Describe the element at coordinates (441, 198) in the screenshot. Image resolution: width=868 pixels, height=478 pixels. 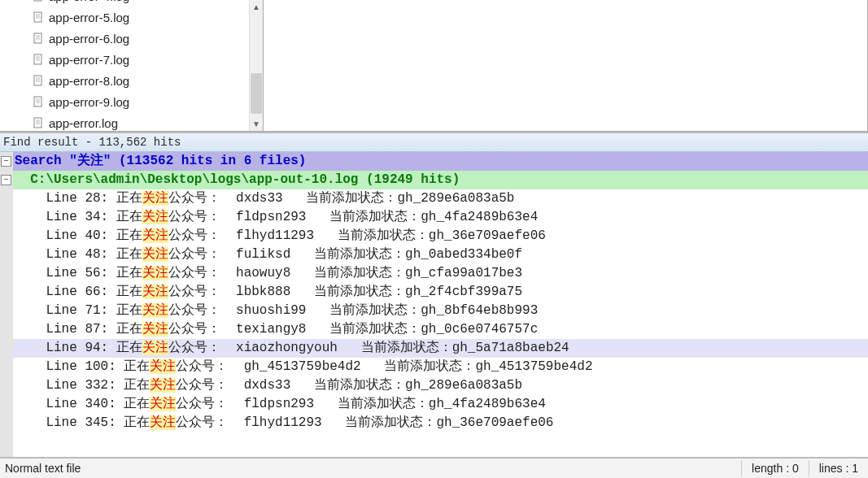
I see `result-line: Line 28: 正在关注公众号： dxds33 当前添加状态：gh_289e6…` at that location.